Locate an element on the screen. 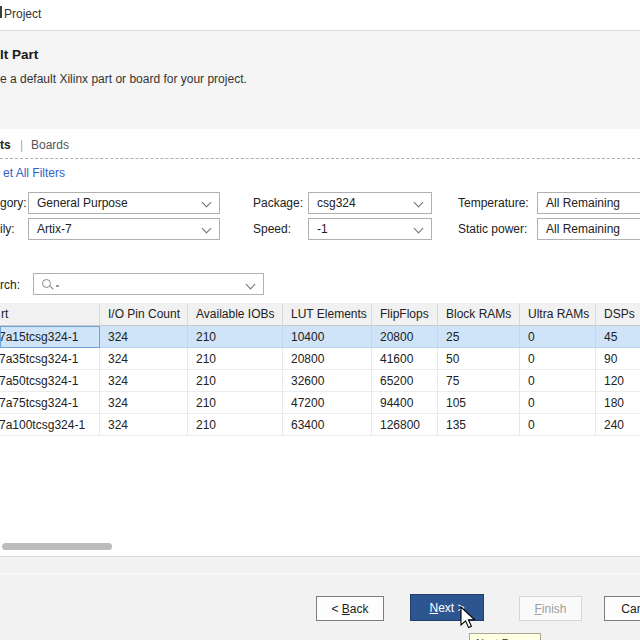  cell: 105 is located at coordinates (479, 403).